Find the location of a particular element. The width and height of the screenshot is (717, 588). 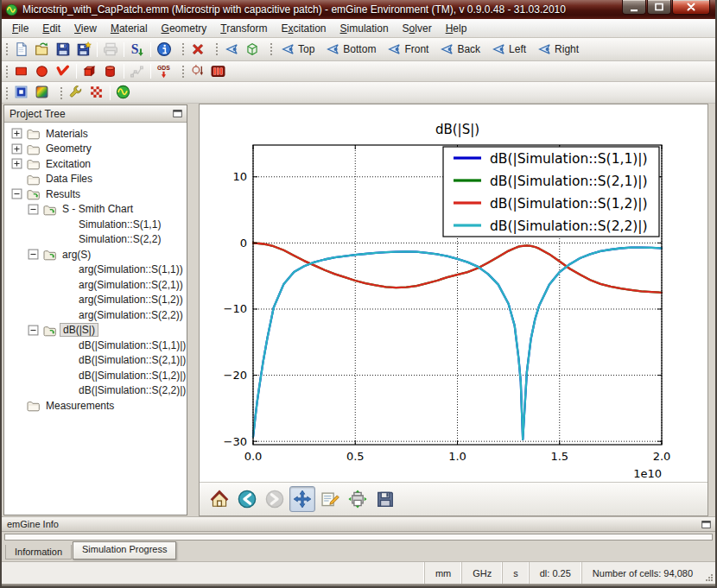

draw-arc-button is located at coordinates (63, 72).